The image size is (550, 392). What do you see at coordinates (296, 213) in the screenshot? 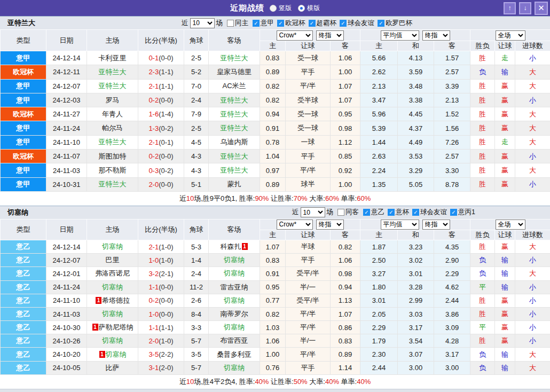
I see `recent-label: 近` at bounding box center [296, 213].